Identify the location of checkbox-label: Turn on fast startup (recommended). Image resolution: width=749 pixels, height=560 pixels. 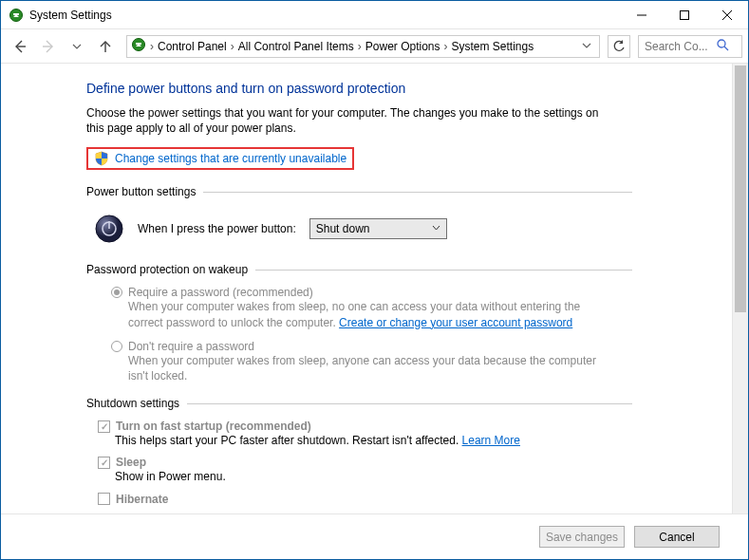
(214, 426).